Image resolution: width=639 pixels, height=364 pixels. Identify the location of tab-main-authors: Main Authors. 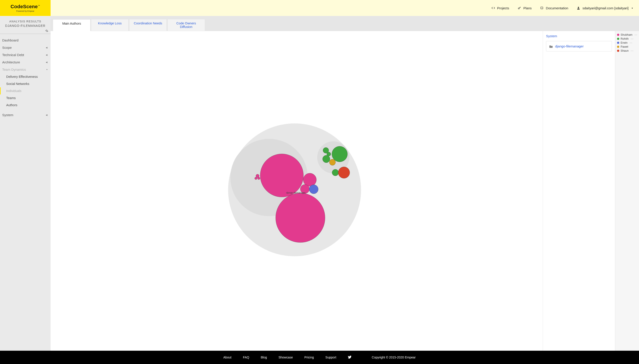
(72, 25).